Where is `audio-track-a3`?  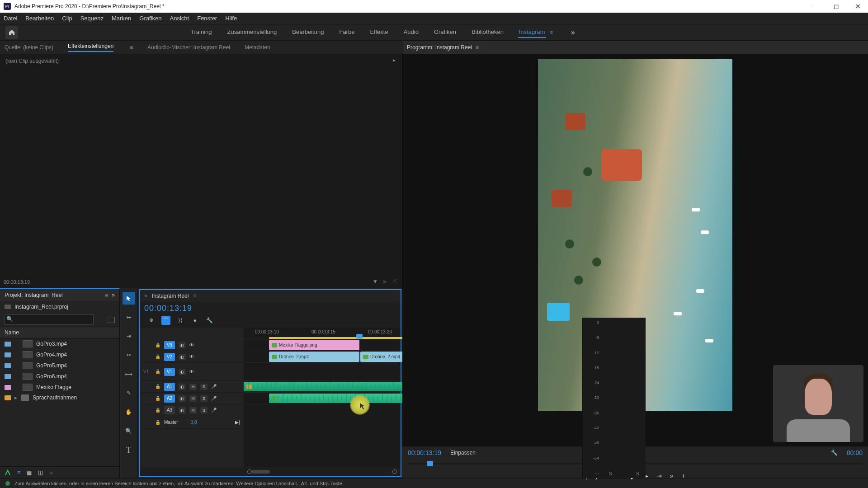
audio-track-a3 is located at coordinates (322, 410).